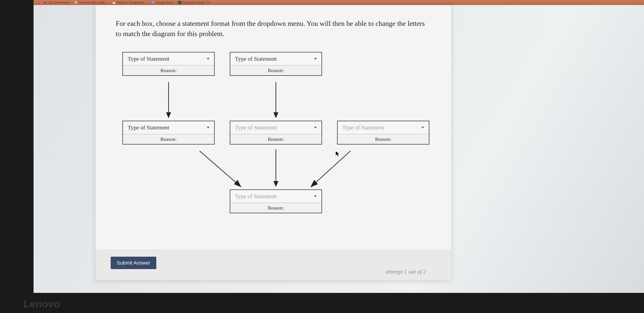  What do you see at coordinates (134, 263) in the screenshot?
I see `submit-answer-button: Submit Answer` at bounding box center [134, 263].